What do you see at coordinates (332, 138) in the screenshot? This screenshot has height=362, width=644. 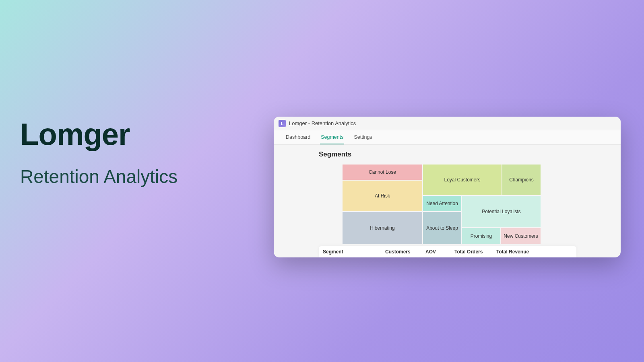 I see `tab-segments: Segments` at bounding box center [332, 138].